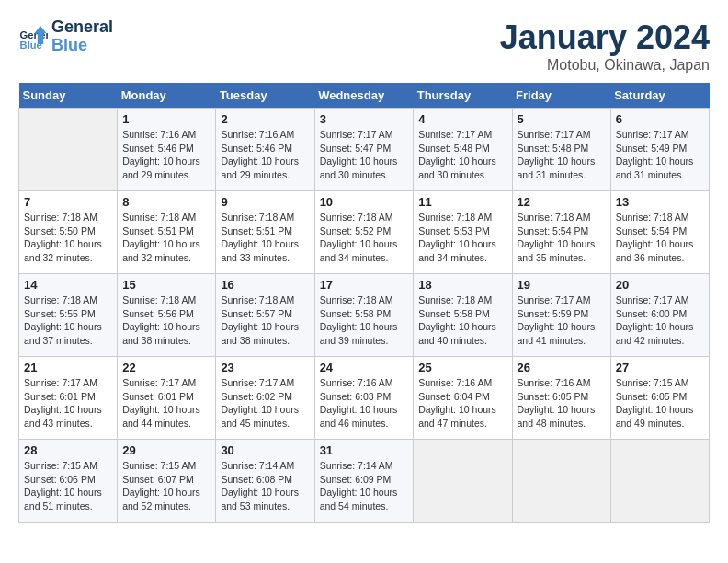 The height and width of the screenshot is (563, 728). Describe the element at coordinates (68, 451) in the screenshot. I see `day-number: 28` at that location.